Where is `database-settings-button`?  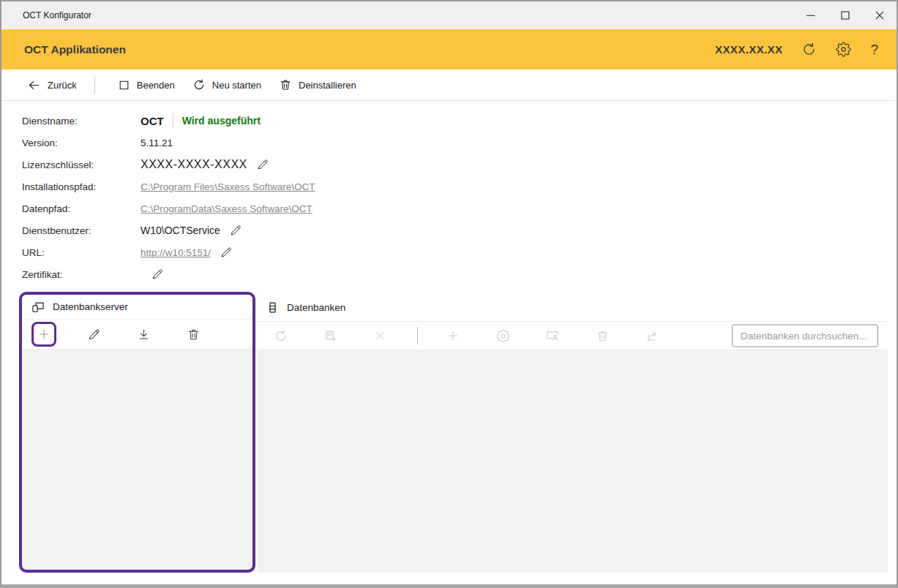
database-settings-button is located at coordinates (503, 336).